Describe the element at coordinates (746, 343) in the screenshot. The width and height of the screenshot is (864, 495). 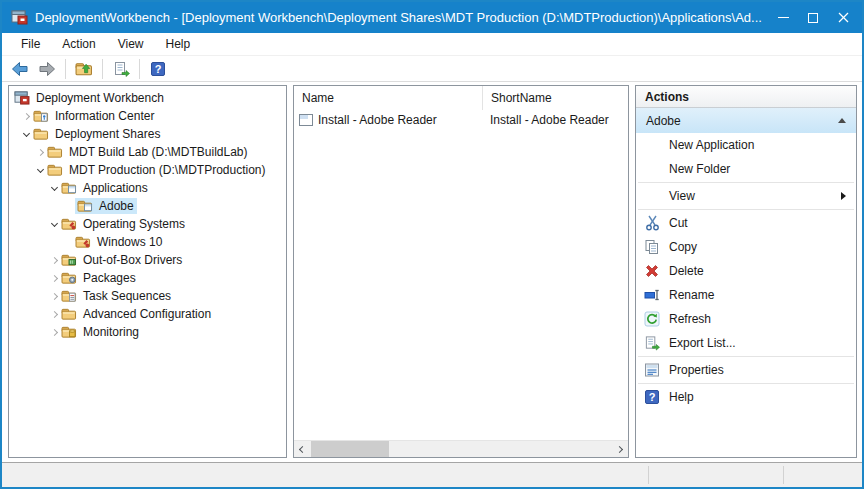
I see `action-export-list: Export List...` at that location.